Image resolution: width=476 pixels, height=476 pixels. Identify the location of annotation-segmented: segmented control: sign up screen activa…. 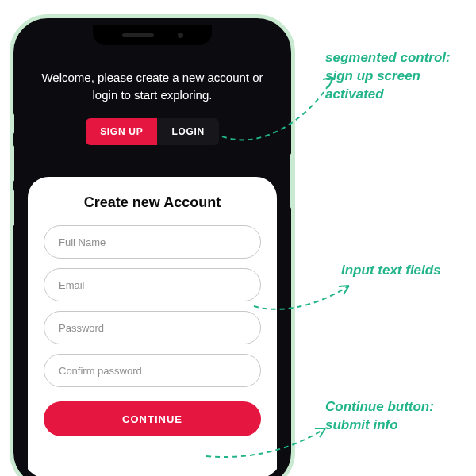
(401, 76).